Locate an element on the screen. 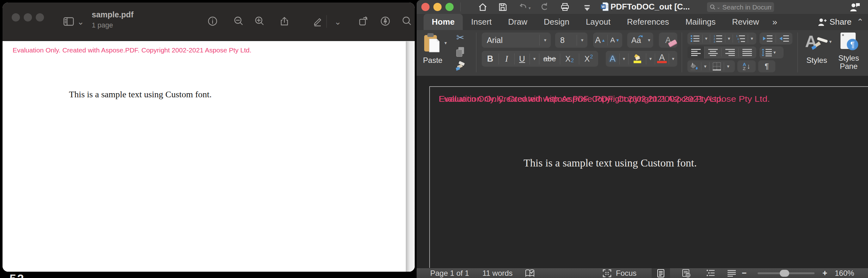 Image resolution: width=868 pixels, height=278 pixels. rotate-icon is located at coordinates (363, 21).